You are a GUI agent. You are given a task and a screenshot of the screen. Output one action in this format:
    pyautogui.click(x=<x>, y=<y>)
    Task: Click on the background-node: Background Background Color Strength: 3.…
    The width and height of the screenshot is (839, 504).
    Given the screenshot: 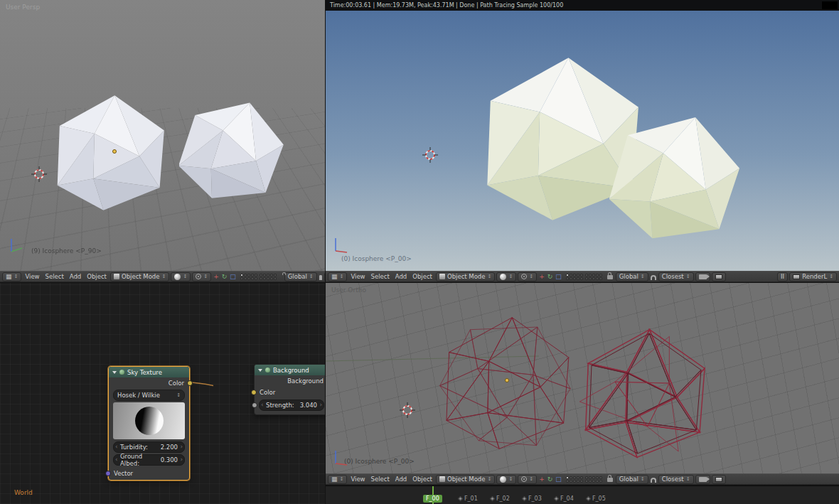 What is the action you would take?
    pyautogui.click(x=289, y=390)
    